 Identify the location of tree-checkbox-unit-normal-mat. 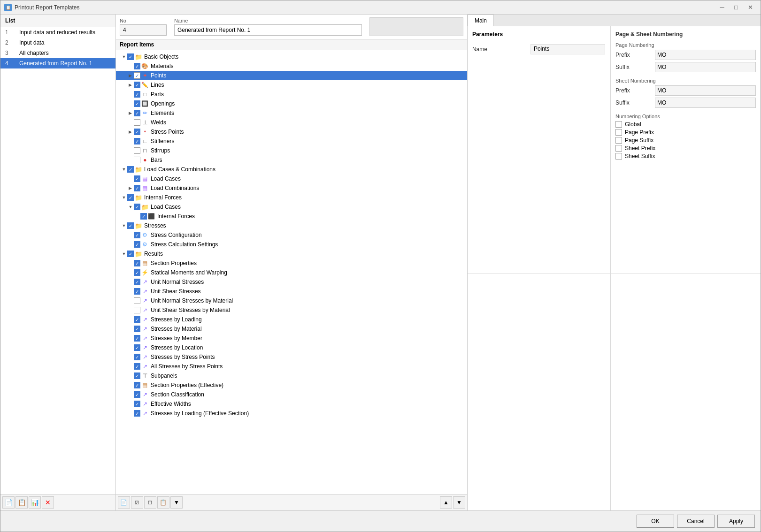
(137, 301).